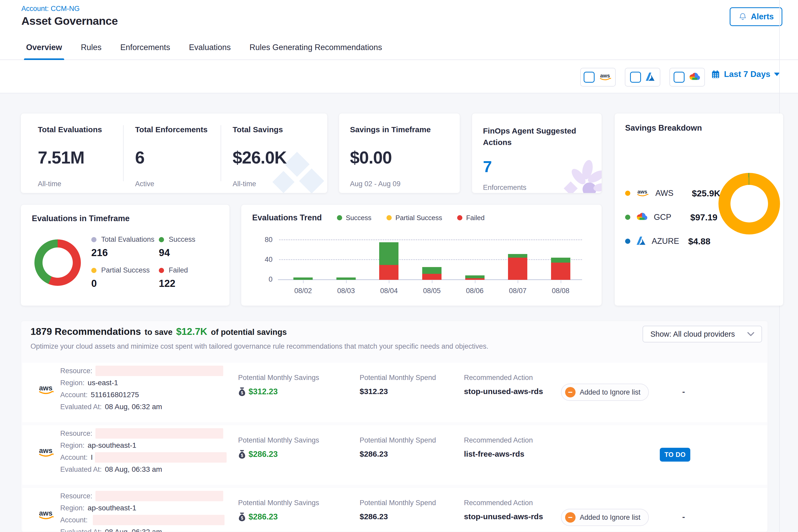 The image size is (798, 532). Describe the element at coordinates (210, 48) in the screenshot. I see `tab-evaluations: Evaluations` at that location.